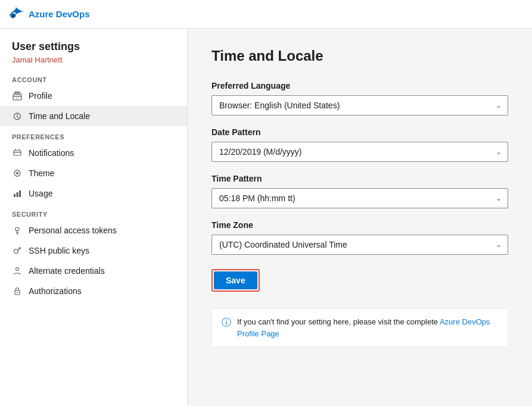  Describe the element at coordinates (94, 291) in the screenshot. I see `sidebar-item-auth: Authorizations` at that location.